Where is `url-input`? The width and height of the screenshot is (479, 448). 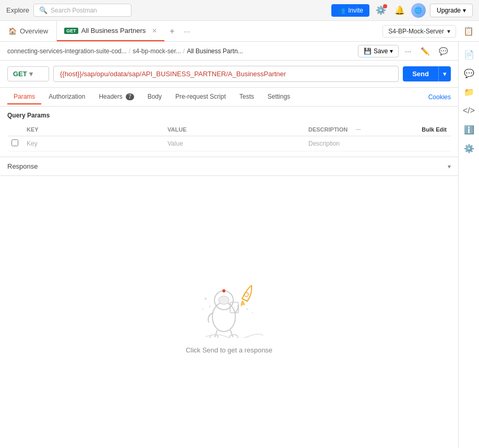
url-input is located at coordinates (226, 74).